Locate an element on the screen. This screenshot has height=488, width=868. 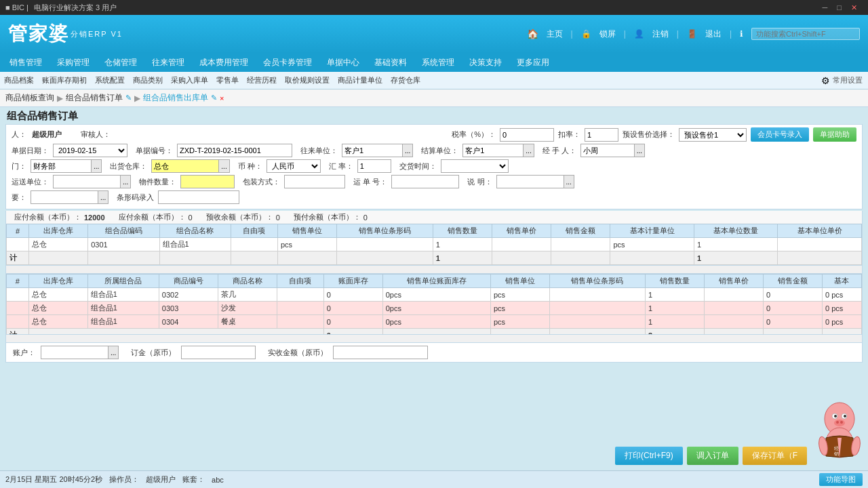
currency-select: 人民币 is located at coordinates (294, 166).